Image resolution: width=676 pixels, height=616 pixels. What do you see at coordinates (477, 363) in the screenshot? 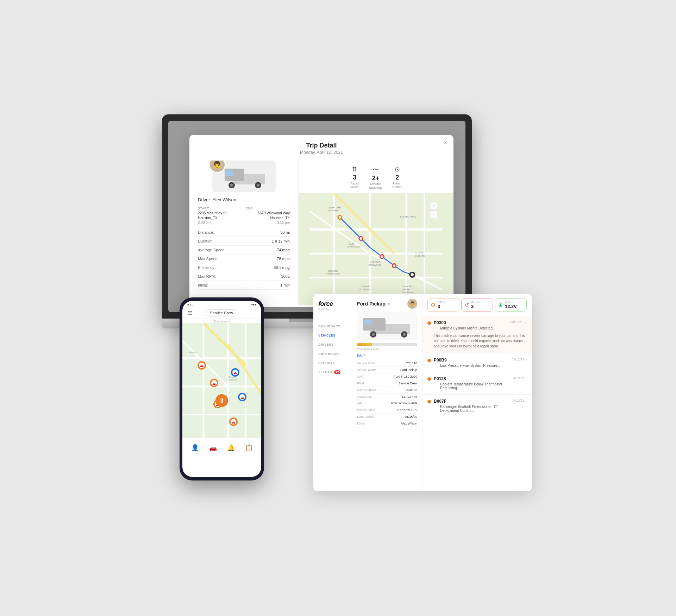
I see `dtc-item-p00b9: P00B9 Low Pressure Fuel System Pressure.…` at bounding box center [477, 363].